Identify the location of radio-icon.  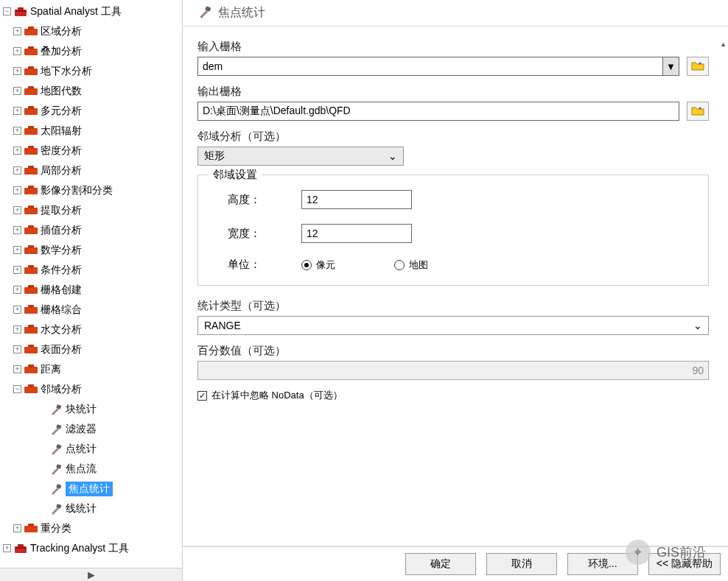
(399, 265).